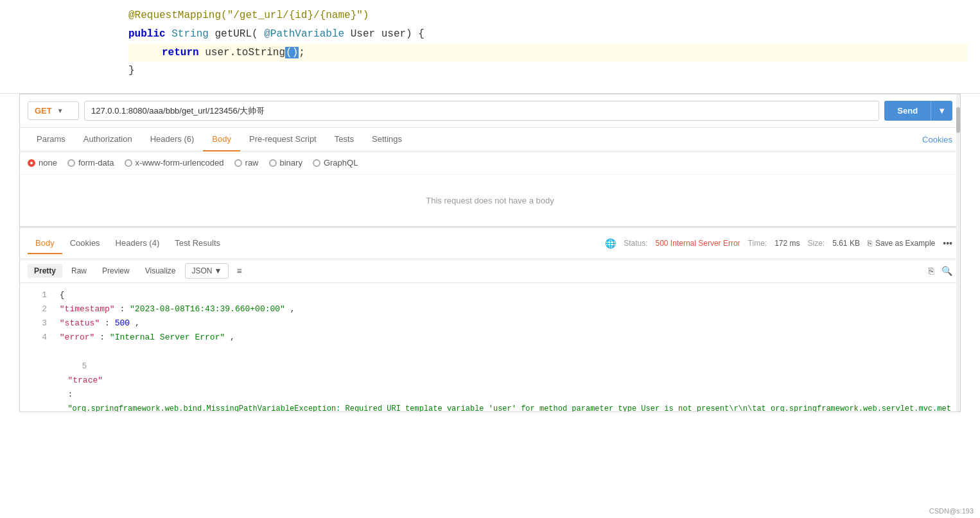 Image resolution: width=980 pixels, height=518 pixels. What do you see at coordinates (116, 271) in the screenshot?
I see `format-preview-button: Preview` at bounding box center [116, 271].